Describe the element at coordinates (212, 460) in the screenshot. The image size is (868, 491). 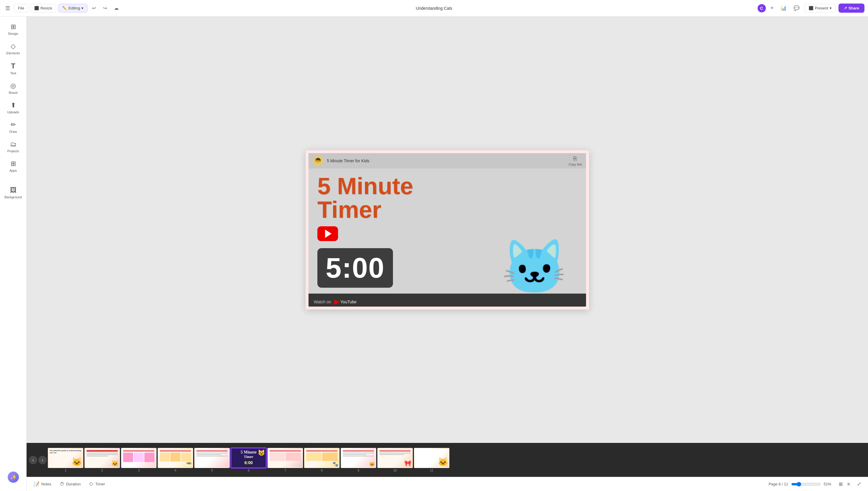
I see `thumbnail-5: 5` at that location.